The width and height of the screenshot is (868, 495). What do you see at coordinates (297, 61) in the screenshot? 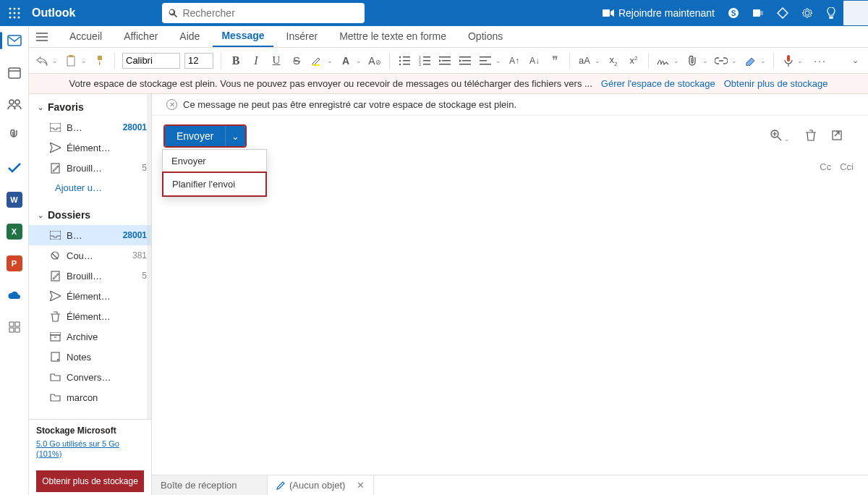
I see `strike-icon: S` at bounding box center [297, 61].